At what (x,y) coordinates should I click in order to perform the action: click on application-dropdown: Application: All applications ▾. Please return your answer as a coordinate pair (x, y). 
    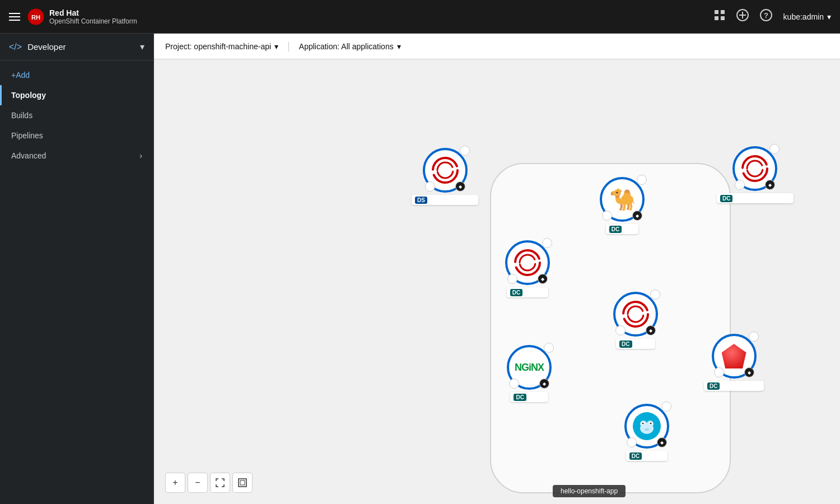
    Looking at the image, I should click on (350, 46).